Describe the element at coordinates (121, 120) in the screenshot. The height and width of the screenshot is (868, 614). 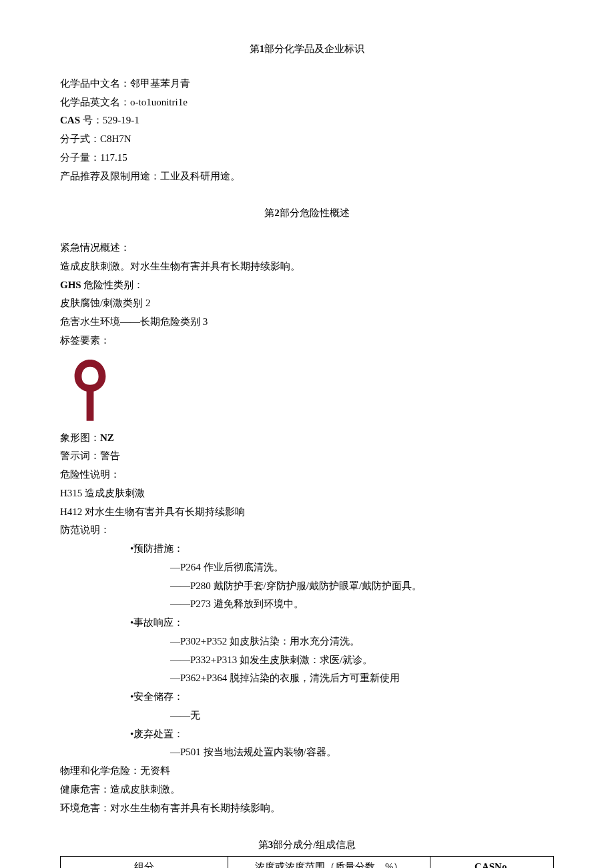
I see `cas-value: 529-19-1` at that location.